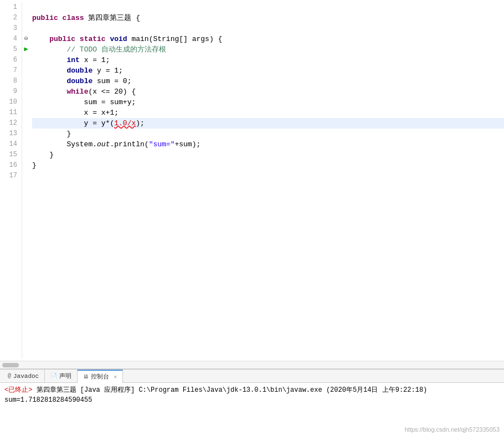  Describe the element at coordinates (61, 376) in the screenshot. I see `bottom-tab-declaration: 📄 声明` at that location.